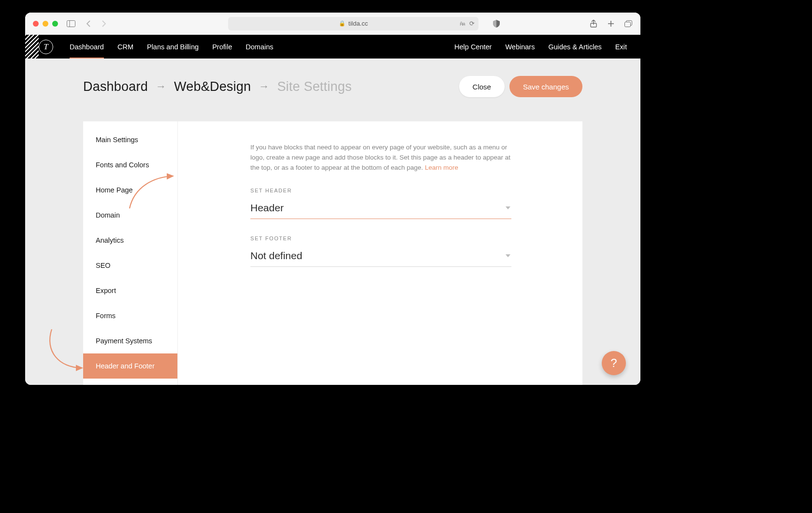 This screenshot has height=513, width=812. Describe the element at coordinates (213, 87) in the screenshot. I see `breadcrumb-item: Web&Design` at that location.